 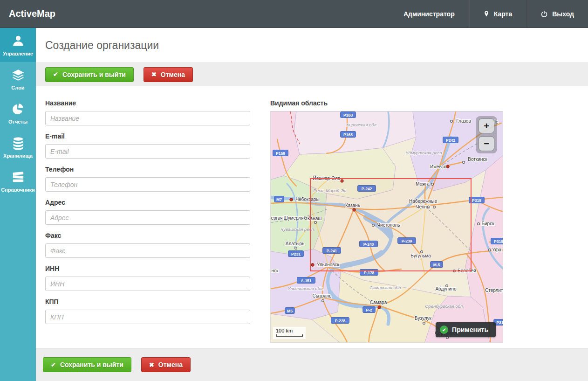 What do you see at coordinates (28, 14) in the screenshot?
I see `app-logo: ActiveMap` at bounding box center [28, 14].